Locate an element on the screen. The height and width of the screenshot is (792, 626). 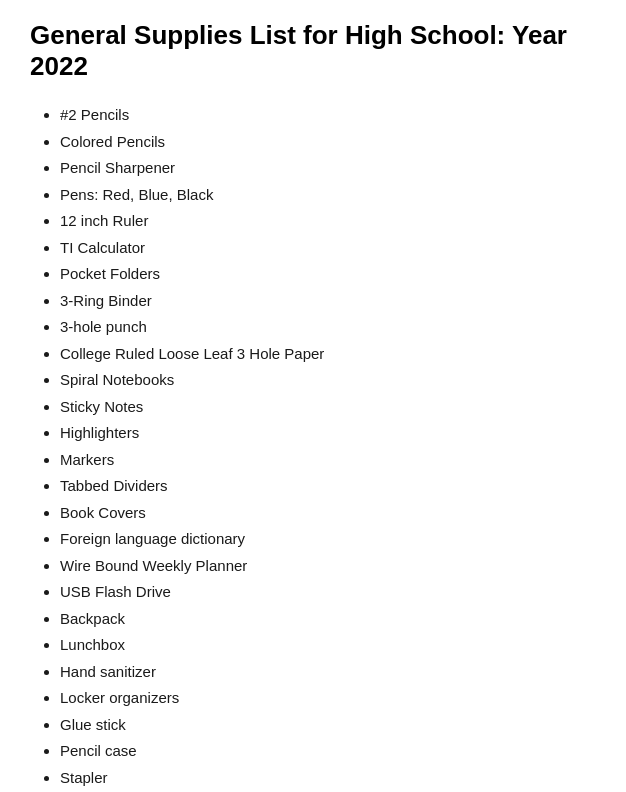
list-item: Markers is located at coordinates (328, 460).